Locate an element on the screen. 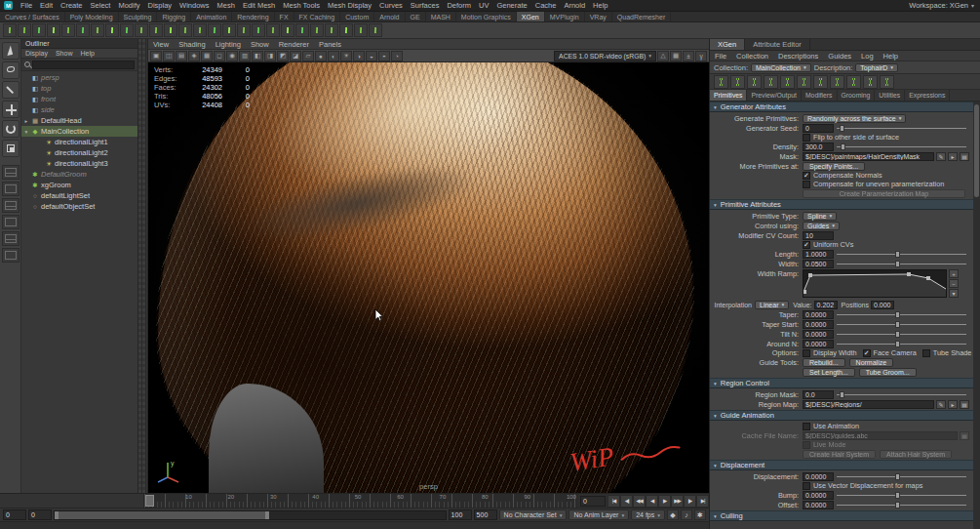 The image size is (980, 529). bookmarks-icon: ◈ is located at coordinates (194, 57).